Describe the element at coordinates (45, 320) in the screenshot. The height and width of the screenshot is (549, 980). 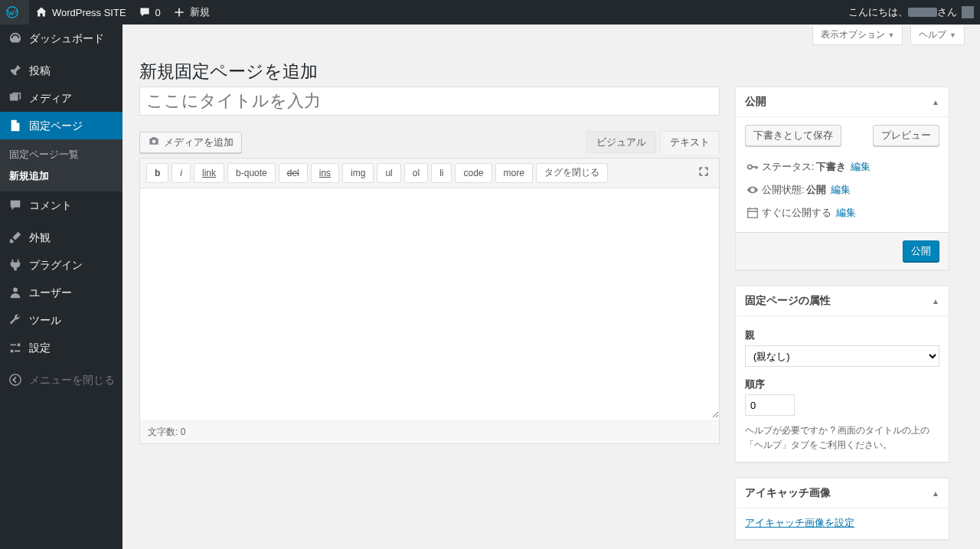
I see `menu-label: ツール` at that location.